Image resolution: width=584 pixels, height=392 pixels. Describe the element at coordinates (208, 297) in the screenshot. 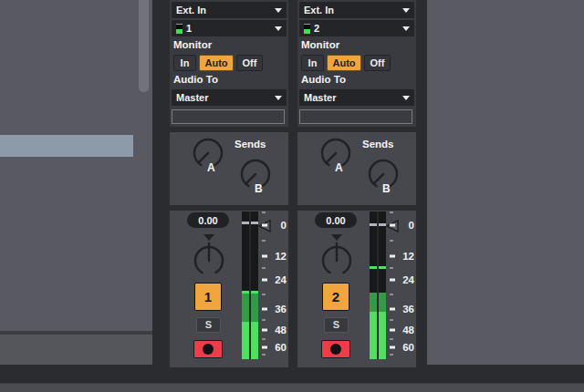

I see `track-activator-button: 1` at that location.